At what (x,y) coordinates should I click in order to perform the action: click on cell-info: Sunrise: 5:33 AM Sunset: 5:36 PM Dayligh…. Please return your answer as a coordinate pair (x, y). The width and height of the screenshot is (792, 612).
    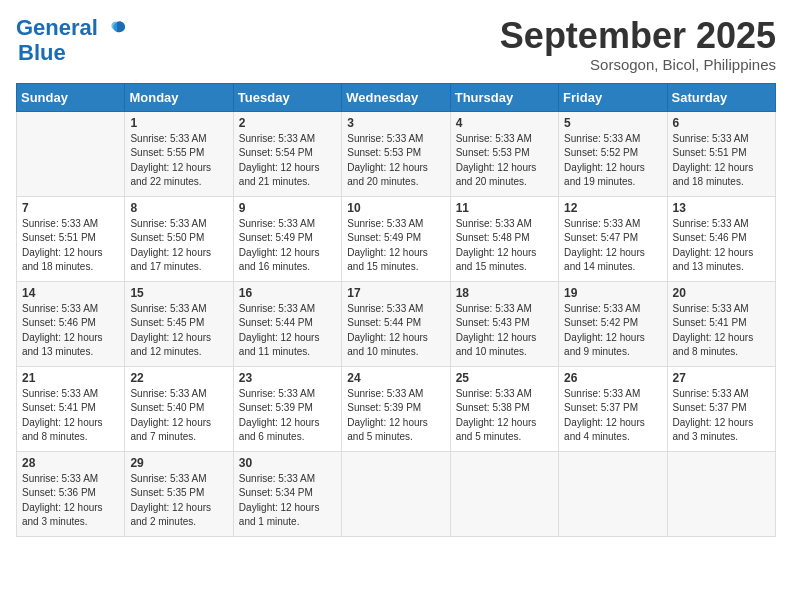
    Looking at the image, I should click on (70, 501).